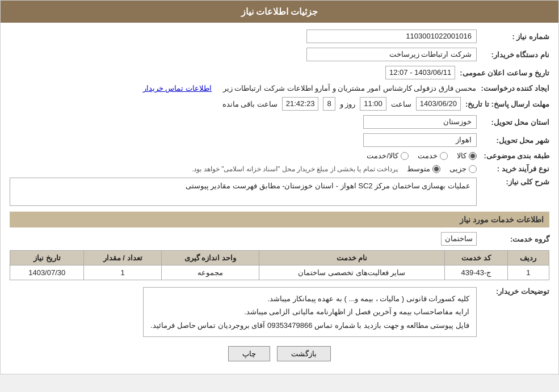 The image size is (559, 392). I want to click on shahr-label: شهر محل تحویل:, so click(515, 141).